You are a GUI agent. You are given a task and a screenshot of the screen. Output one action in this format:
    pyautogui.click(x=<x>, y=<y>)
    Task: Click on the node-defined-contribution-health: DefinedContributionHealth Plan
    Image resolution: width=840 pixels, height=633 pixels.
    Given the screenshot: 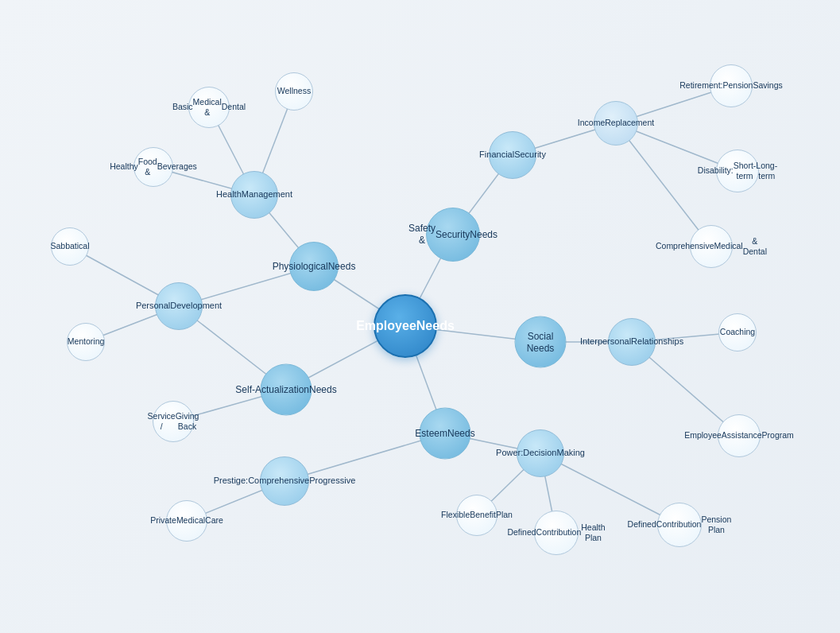 What is the action you would take?
    pyautogui.click(x=556, y=533)
    